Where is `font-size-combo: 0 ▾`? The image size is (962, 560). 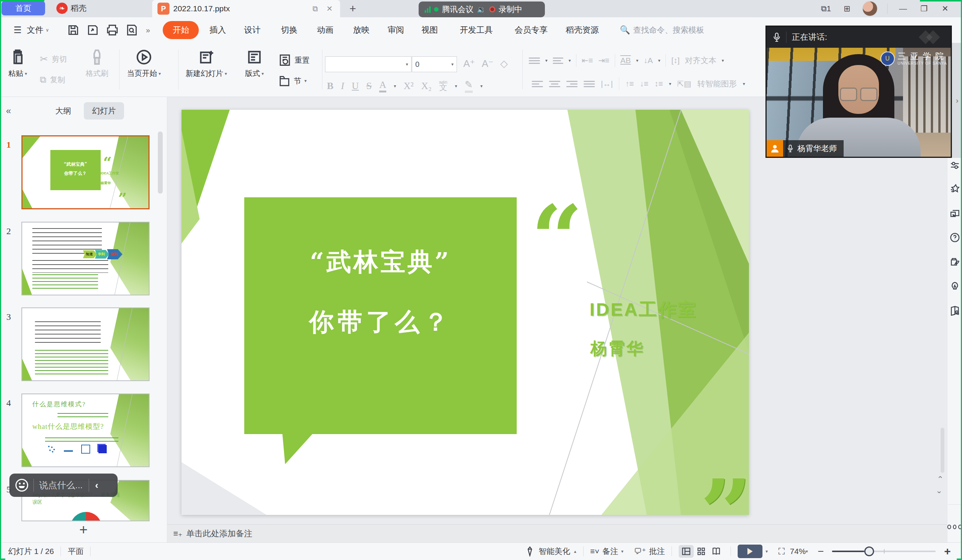
font-size-combo: 0 ▾ is located at coordinates (434, 64).